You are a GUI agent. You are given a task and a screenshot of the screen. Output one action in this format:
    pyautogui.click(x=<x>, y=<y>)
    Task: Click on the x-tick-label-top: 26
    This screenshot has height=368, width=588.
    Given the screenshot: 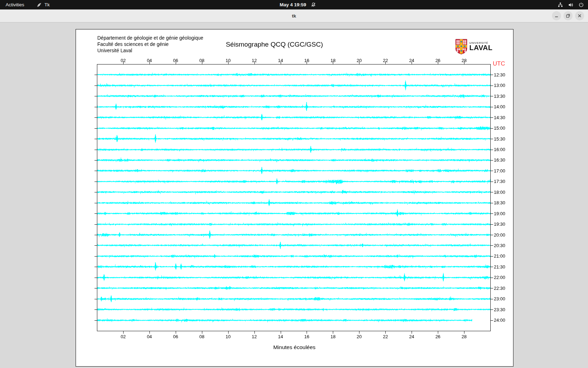 What is the action you would take?
    pyautogui.click(x=438, y=60)
    